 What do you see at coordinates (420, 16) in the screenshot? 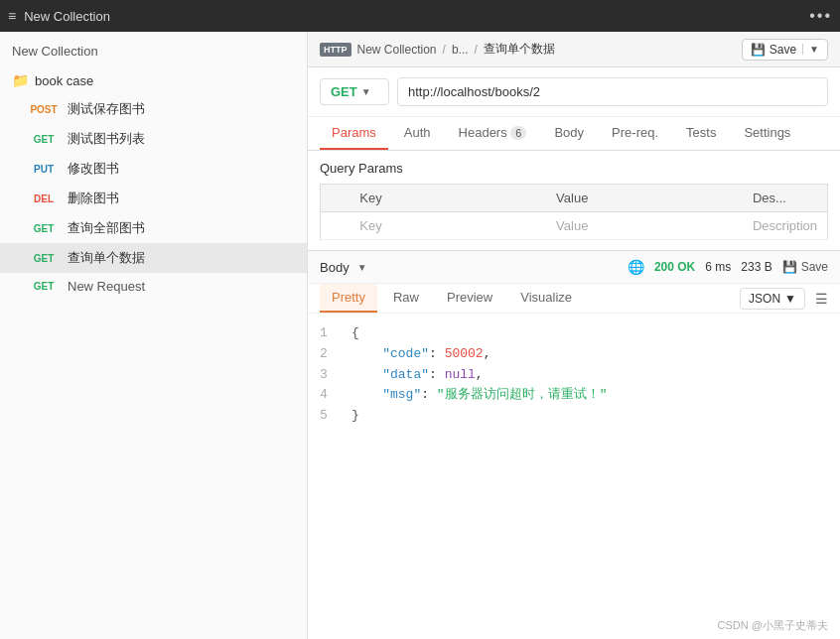
I see `top-bar: ≡ New Collection •••` at bounding box center [420, 16].